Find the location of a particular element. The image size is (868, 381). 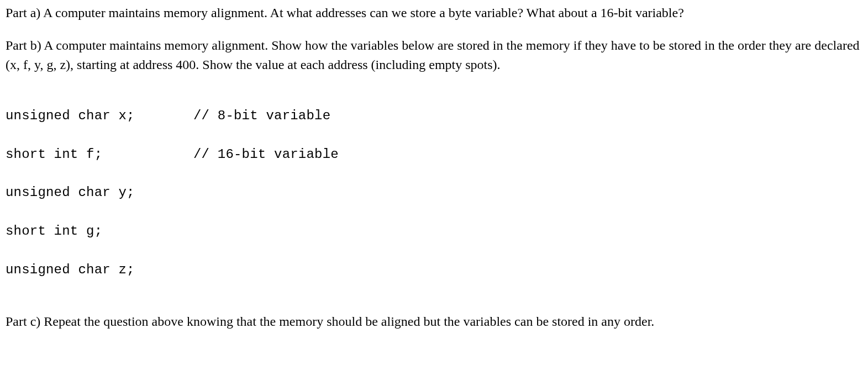

code-line: short int f;// 16-bit variable is located at coordinates (434, 155).